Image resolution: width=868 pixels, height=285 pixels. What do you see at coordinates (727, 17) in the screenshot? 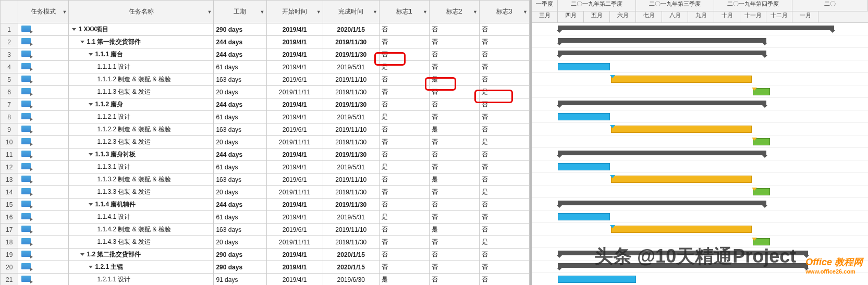
I see `timeline-month: 十月` at bounding box center [727, 17].